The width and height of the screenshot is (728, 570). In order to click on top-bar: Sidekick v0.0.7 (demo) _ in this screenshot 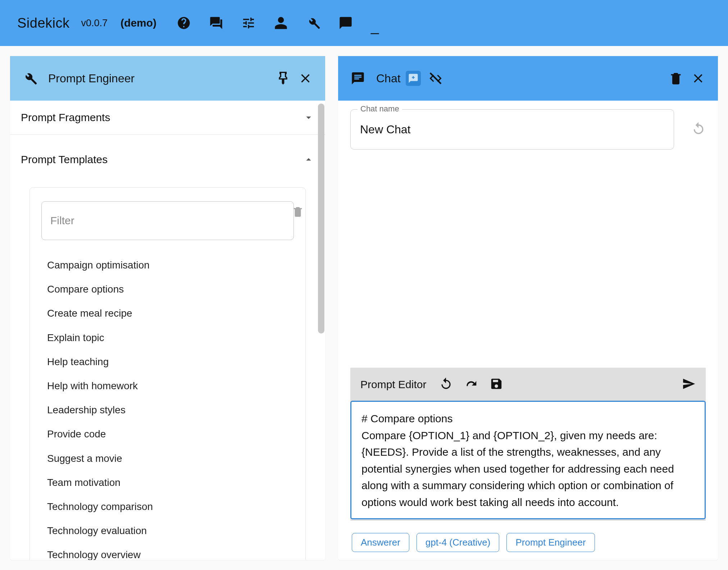, I will do `click(364, 23)`.